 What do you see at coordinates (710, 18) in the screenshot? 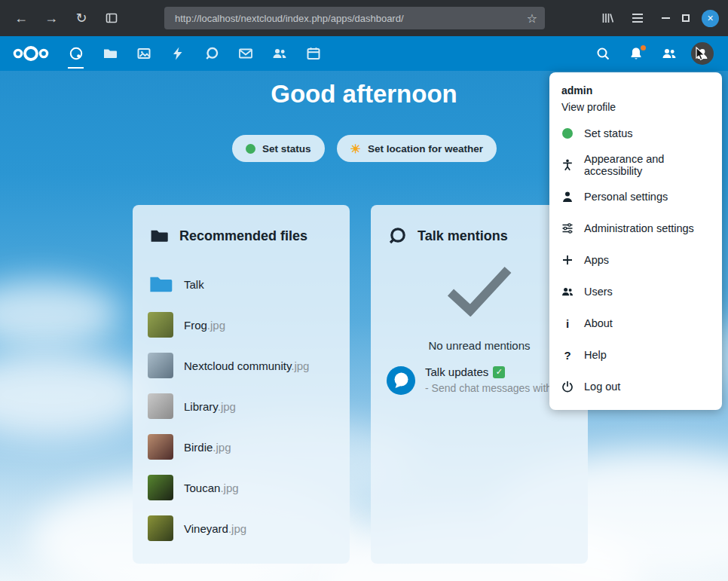
I see `close-icon: ×` at bounding box center [710, 18].